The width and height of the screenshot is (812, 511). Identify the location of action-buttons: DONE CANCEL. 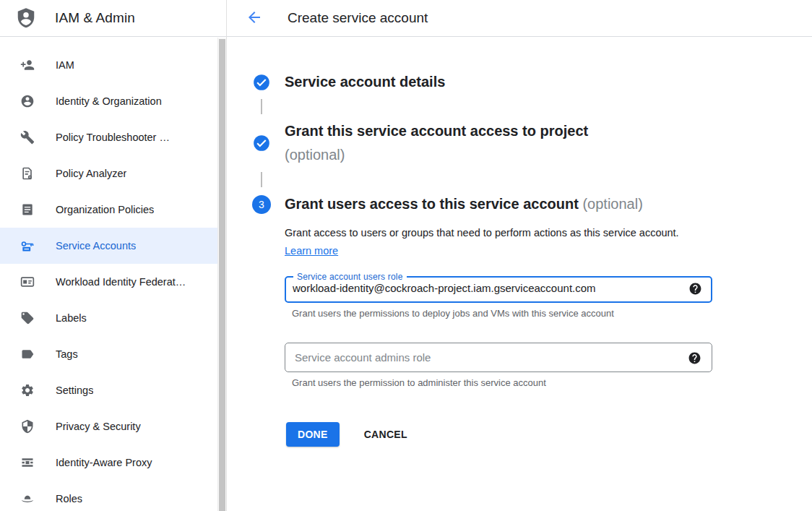
(548, 434).